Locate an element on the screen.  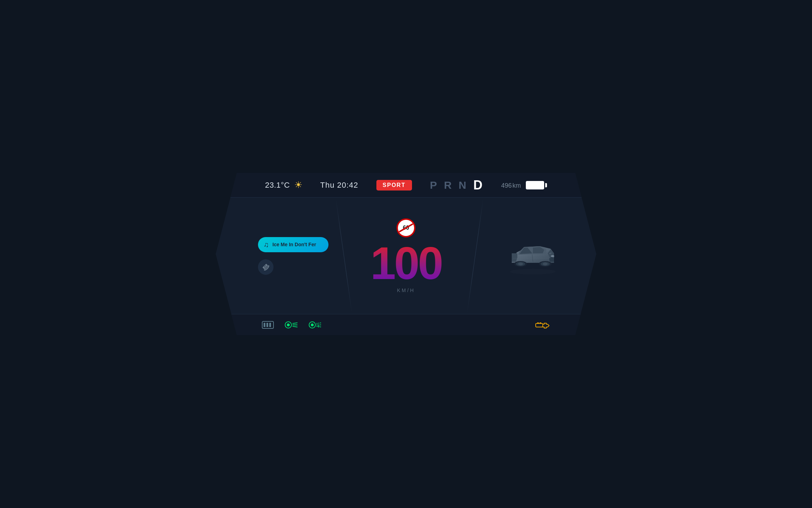
range-section: 496km is located at coordinates (524, 185).